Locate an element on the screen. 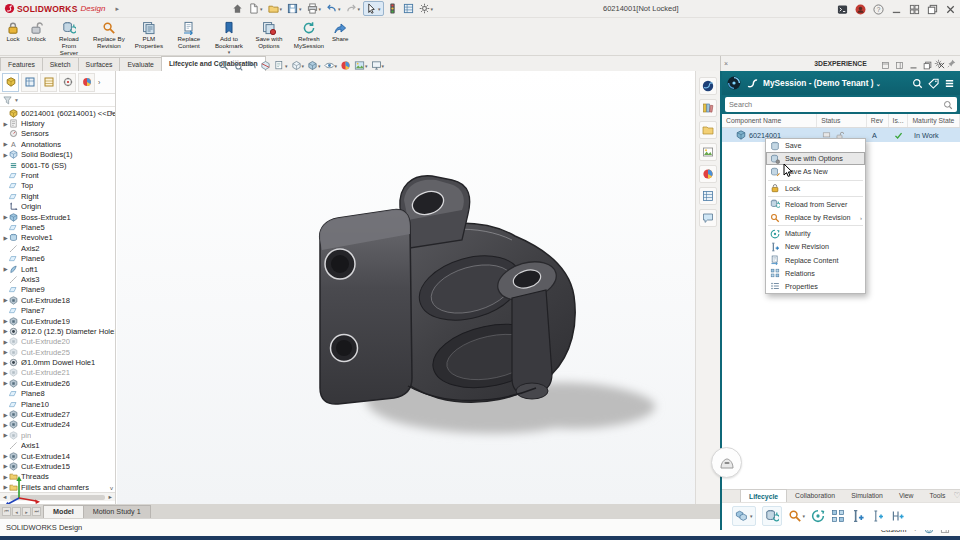 This screenshot has width=960, height=540. view-orientation-button: ▾ is located at coordinates (298, 66).